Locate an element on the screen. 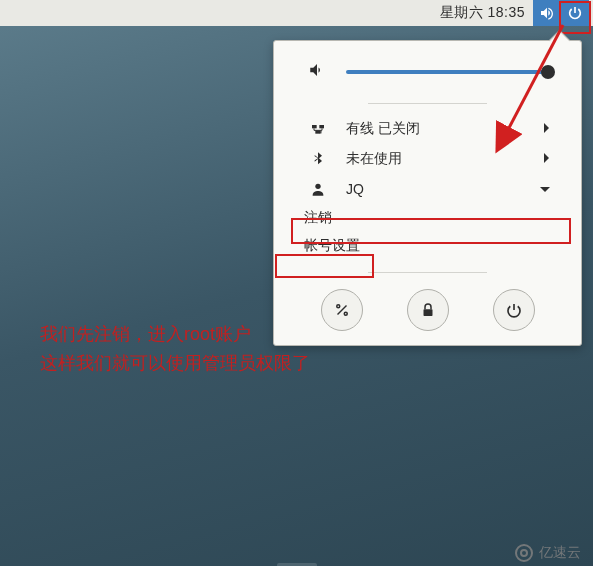  ethernet-icon: × is located at coordinates (318, 129).